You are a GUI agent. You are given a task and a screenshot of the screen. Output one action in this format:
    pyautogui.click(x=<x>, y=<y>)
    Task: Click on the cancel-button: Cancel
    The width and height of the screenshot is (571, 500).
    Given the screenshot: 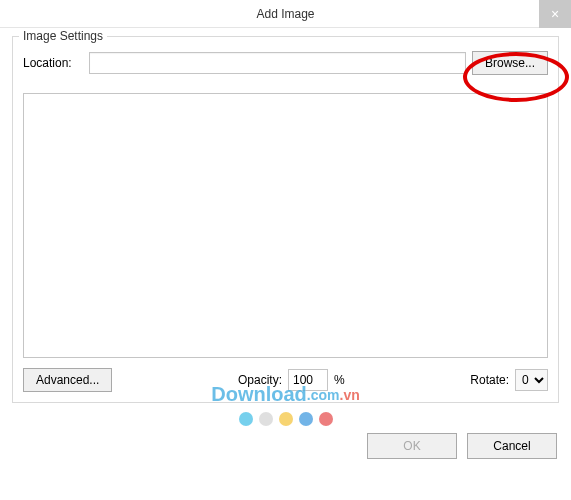 What is the action you would take?
    pyautogui.click(x=512, y=446)
    